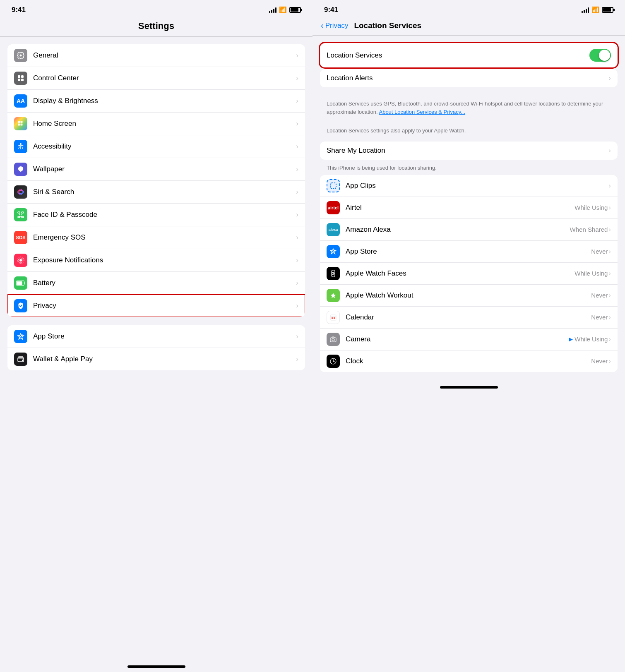  I want to click on share-sub-text: This iPhone is being used for location s…, so click(469, 168).